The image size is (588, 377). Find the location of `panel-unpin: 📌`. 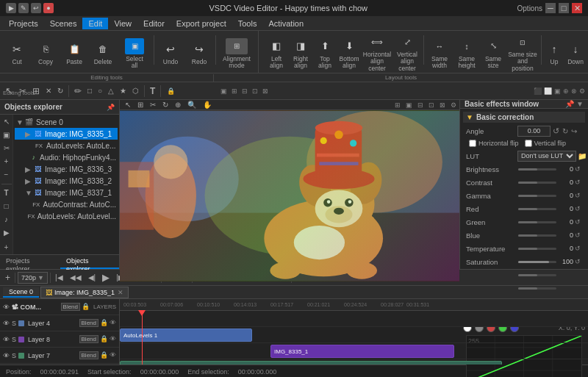

panel-unpin: 📌 is located at coordinates (570, 104).